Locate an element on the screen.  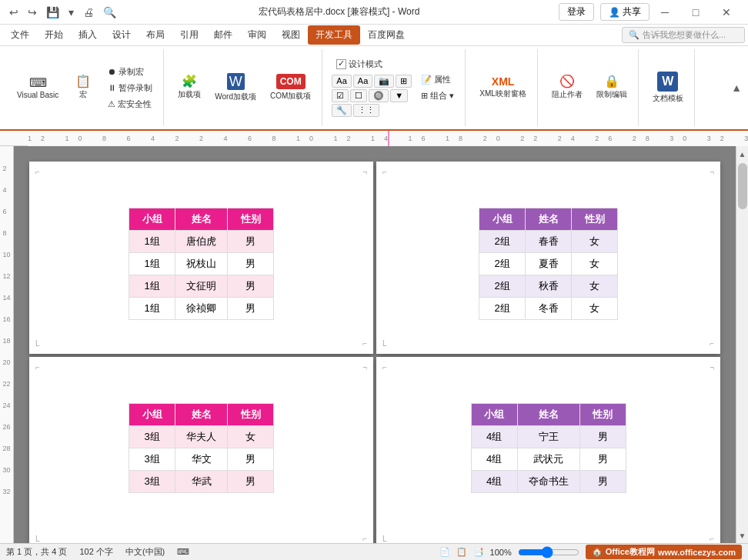
table1-row3-group: 1组 is located at coordinates (152, 286).